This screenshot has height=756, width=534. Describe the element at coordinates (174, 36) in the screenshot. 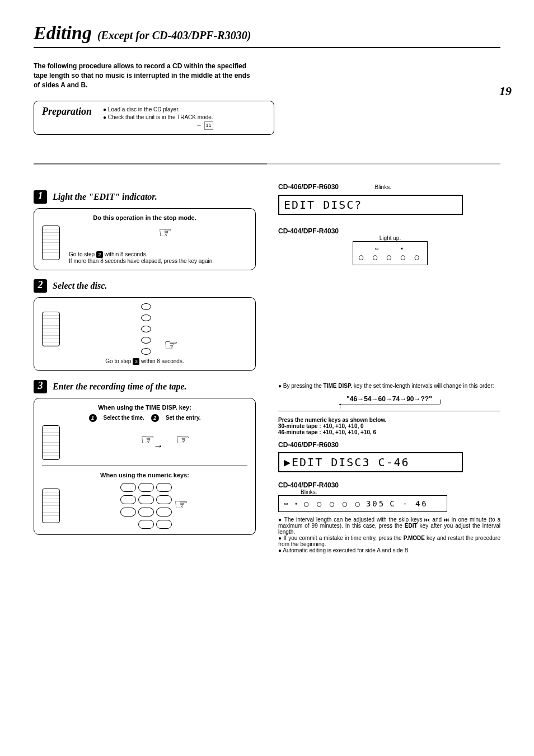

I see `title-sub: (Except for CD-403/DPF-R3030)` at that location.